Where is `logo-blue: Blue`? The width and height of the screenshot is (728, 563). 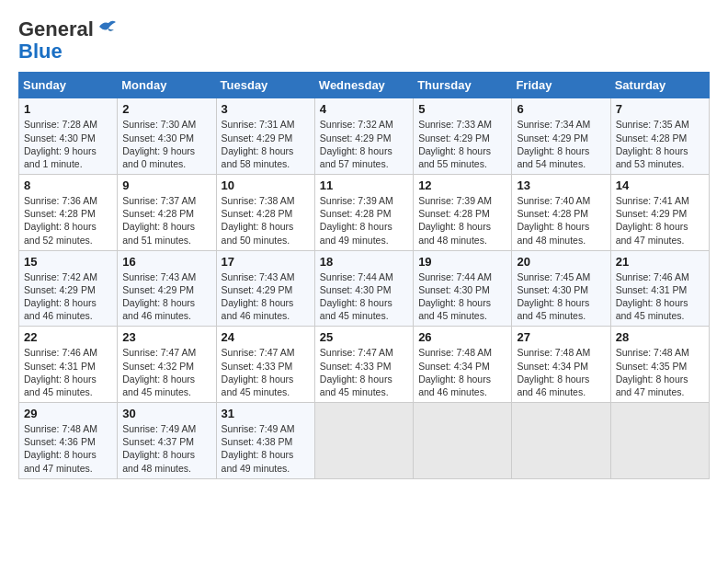 logo-blue: Blue is located at coordinates (40, 52).